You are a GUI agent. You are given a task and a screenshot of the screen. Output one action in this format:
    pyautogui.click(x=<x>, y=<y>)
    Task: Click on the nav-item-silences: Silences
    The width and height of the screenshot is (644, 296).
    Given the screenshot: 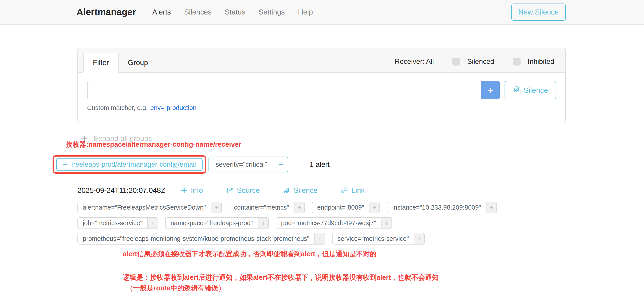 What is the action you would take?
    pyautogui.click(x=198, y=12)
    